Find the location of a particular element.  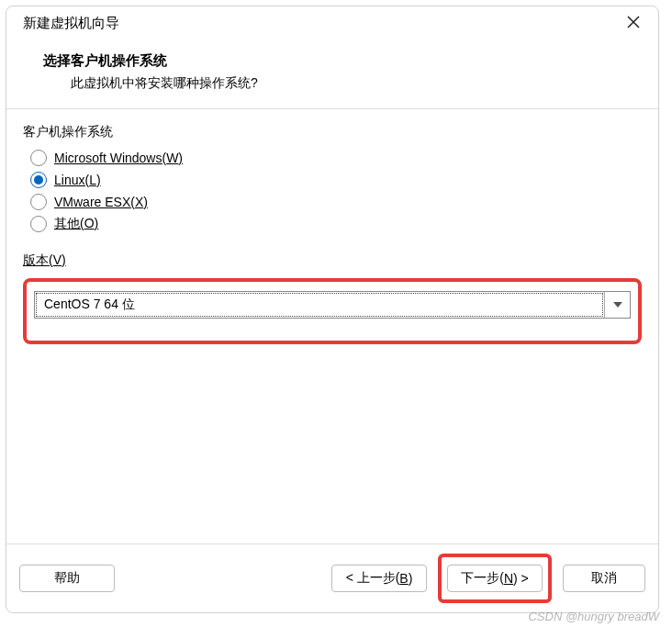

version-combobox: CentOS 7 64 位 is located at coordinates (332, 305).